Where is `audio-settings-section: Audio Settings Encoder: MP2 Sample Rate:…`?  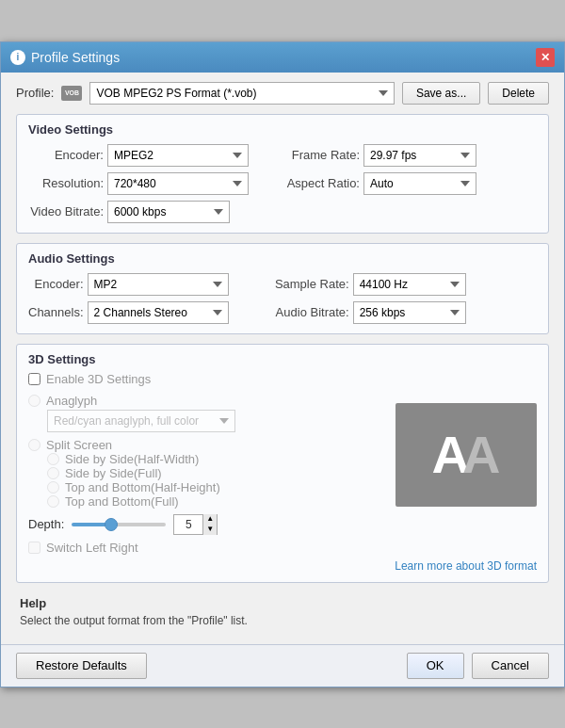 audio-settings-section: Audio Settings Encoder: MP2 Sample Rate:… is located at coordinates (282, 288).